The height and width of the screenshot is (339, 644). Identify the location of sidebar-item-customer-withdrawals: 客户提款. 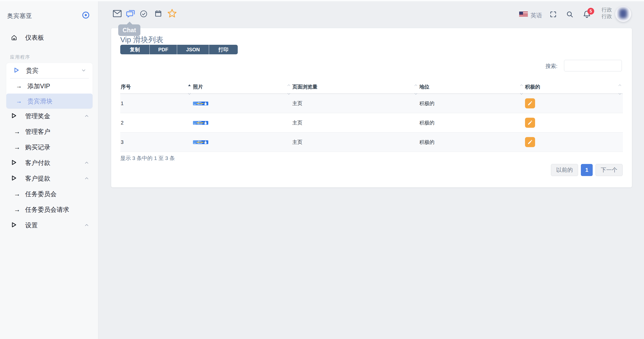
(49, 178).